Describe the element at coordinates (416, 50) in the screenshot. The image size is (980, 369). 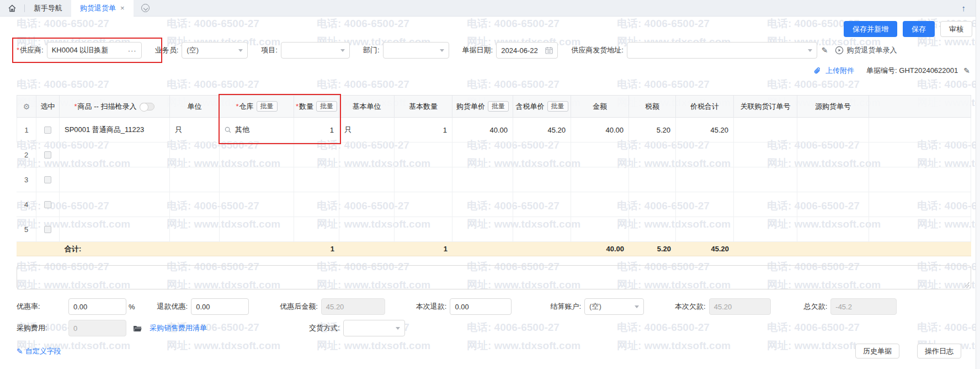
I see `department-select` at that location.